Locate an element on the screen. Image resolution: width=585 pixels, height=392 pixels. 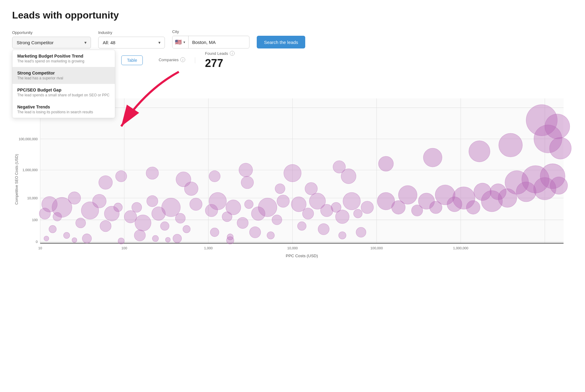
dropdown-item-desc-1: The lead has a superior rival is located at coordinates (64, 78).